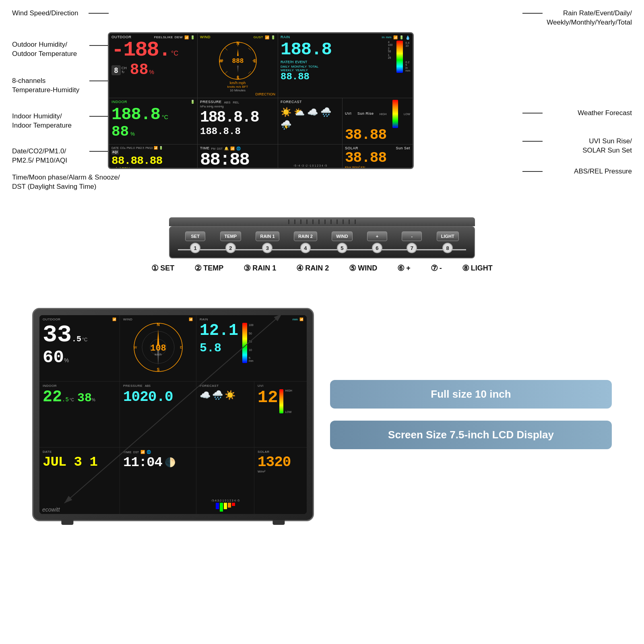 The image size is (644, 644). Describe the element at coordinates (301, 62) in the screenshot. I see `lcd-event-label: EVENT` at that location.